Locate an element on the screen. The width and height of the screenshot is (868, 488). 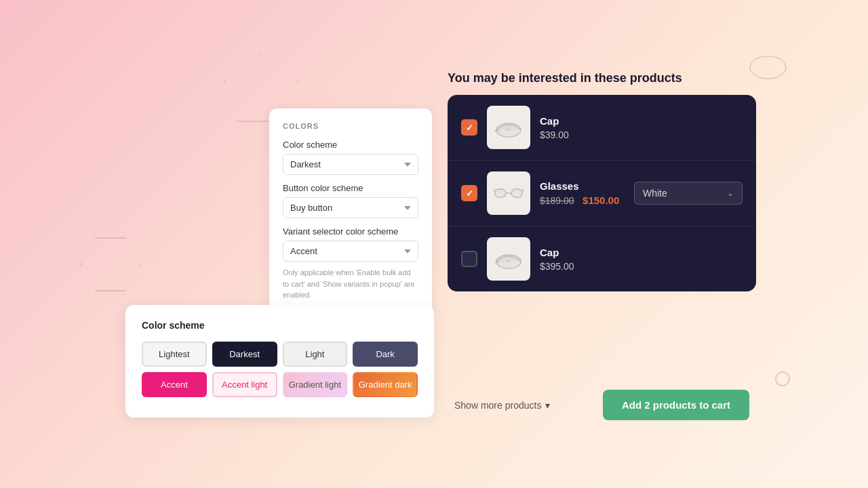
chevron-down-icon: ⌄ is located at coordinates (730, 193).